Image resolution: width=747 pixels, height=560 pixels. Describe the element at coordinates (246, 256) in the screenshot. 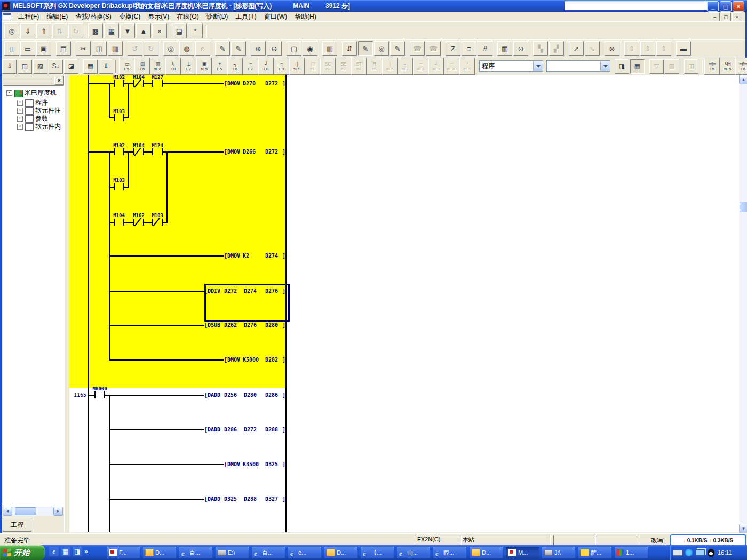

I see `instruction-operand: K2` at that location.